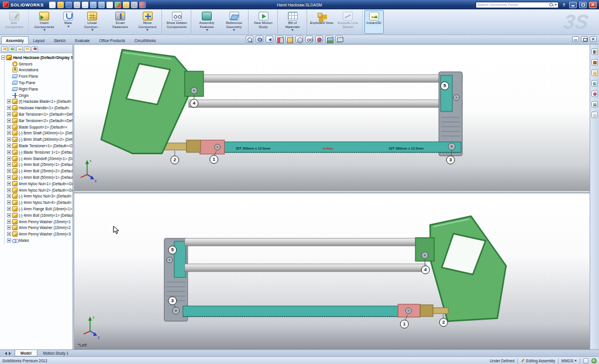 This screenshot has width=599, height=364. I want to click on tab-layout: Layout, so click(39, 40).